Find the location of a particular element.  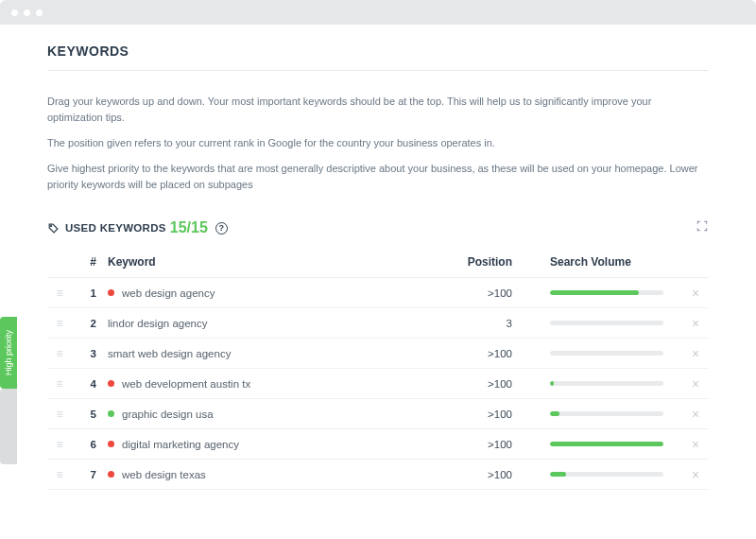

table-row: ≡ 7 web design texas >100 × is located at coordinates (378, 475).